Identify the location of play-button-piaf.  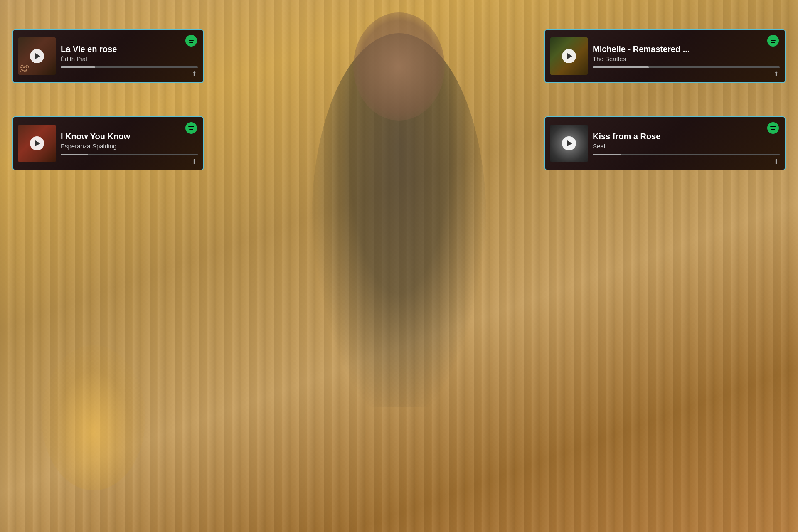
(37, 56).